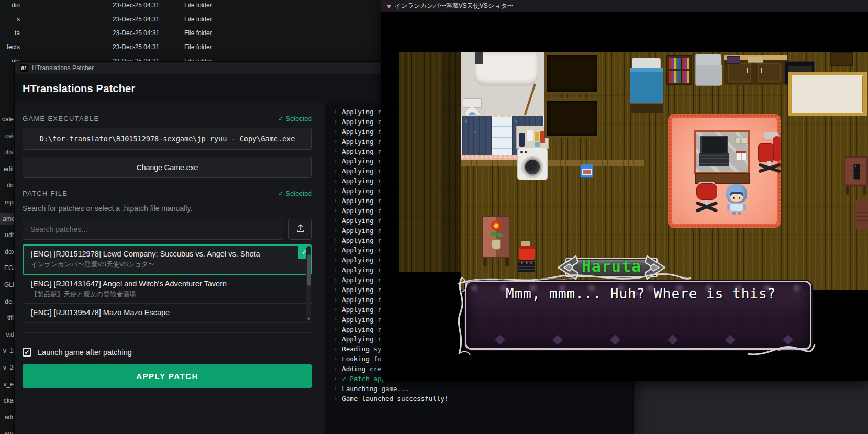 The image size is (868, 434). What do you see at coordinates (8, 417) in the screenshot?
I see `file-name-fragment: adm` at bounding box center [8, 417].